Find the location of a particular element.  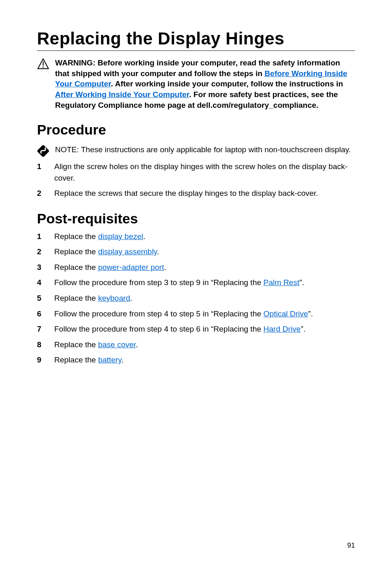

link-power-adapter-port: power-adapter port is located at coordinates (131, 267).